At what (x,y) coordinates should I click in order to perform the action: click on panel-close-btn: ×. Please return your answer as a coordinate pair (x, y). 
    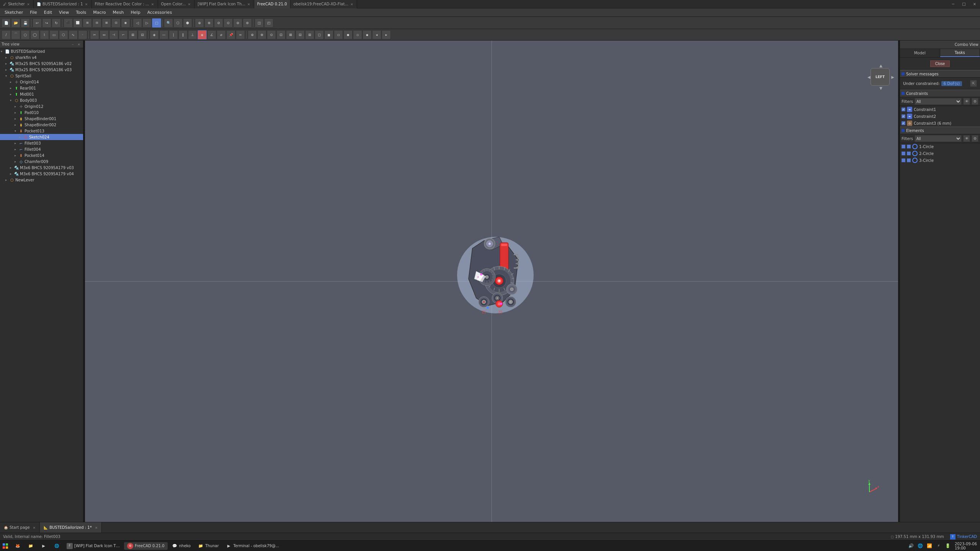
    Looking at the image, I should click on (79, 44).